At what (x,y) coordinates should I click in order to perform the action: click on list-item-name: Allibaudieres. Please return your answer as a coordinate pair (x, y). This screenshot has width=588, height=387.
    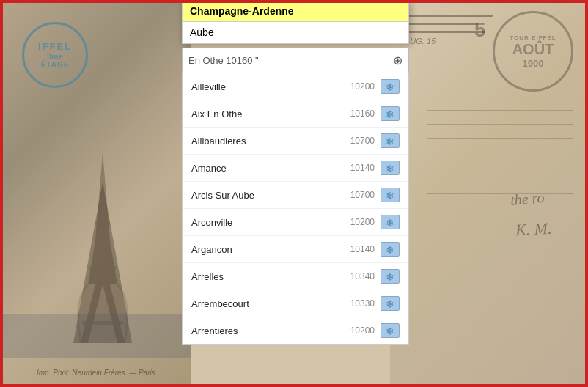
    Looking at the image, I should click on (268, 141).